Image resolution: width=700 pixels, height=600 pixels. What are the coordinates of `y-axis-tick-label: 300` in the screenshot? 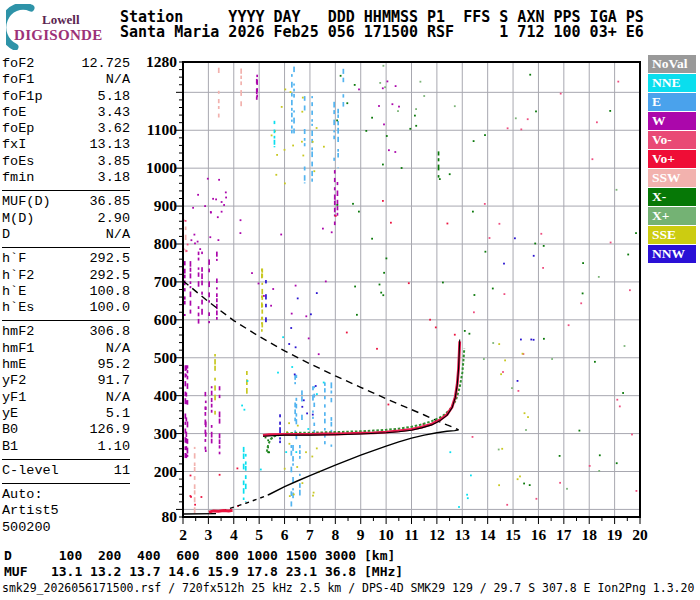 It's located at (166, 434).